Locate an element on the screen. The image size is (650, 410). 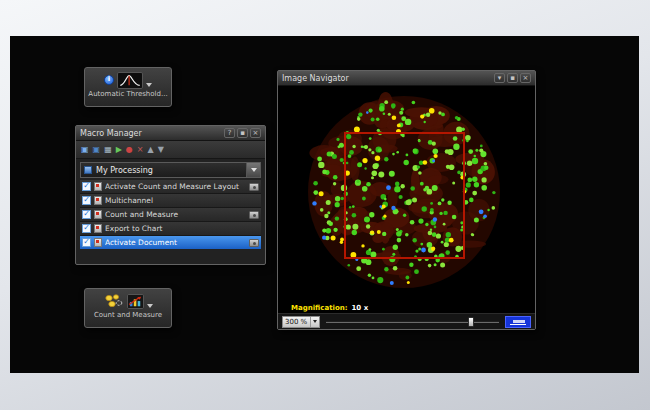
macro-item-label: Activate Count and Measure Layout is located at coordinates (176, 186).